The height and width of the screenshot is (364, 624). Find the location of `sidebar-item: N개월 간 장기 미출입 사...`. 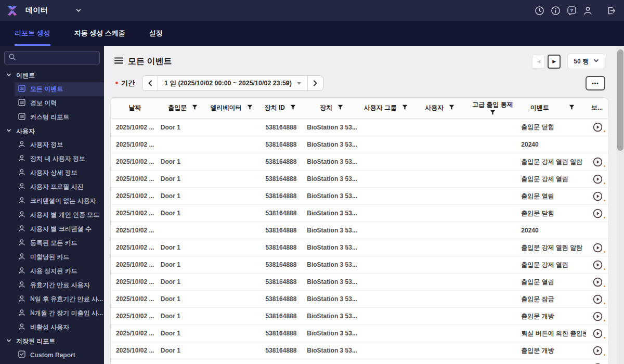

sidebar-item: N개월 간 장기 미출입 사... is located at coordinates (59, 313).